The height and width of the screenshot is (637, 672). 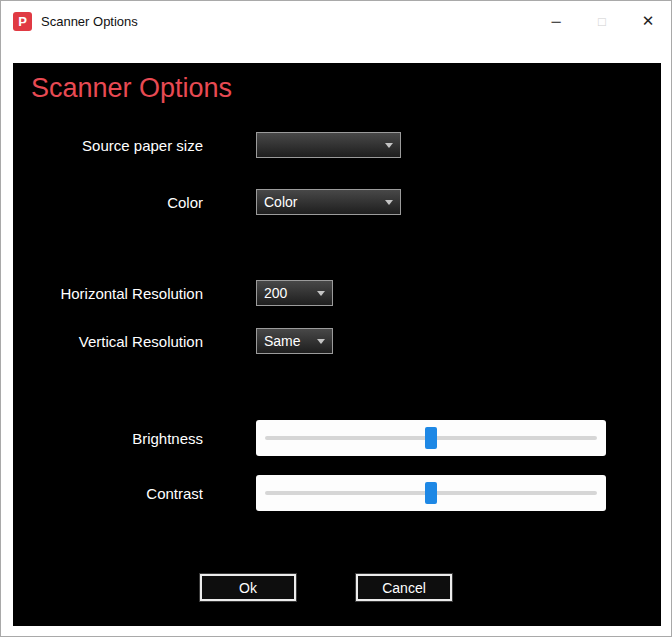 What do you see at coordinates (602, 21) in the screenshot?
I see `maximize-button: □` at bounding box center [602, 21].